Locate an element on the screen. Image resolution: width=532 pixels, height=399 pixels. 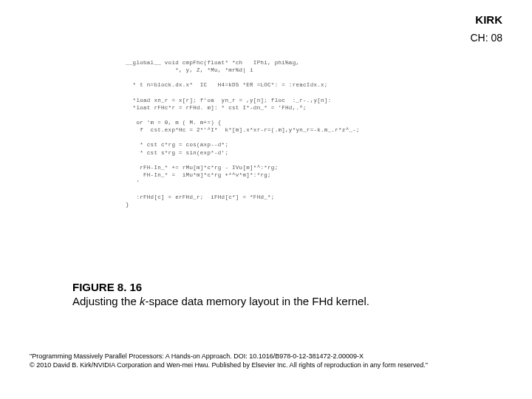
figure-description: Adjusting the k-space data memory layout… is located at coordinates (221, 301).